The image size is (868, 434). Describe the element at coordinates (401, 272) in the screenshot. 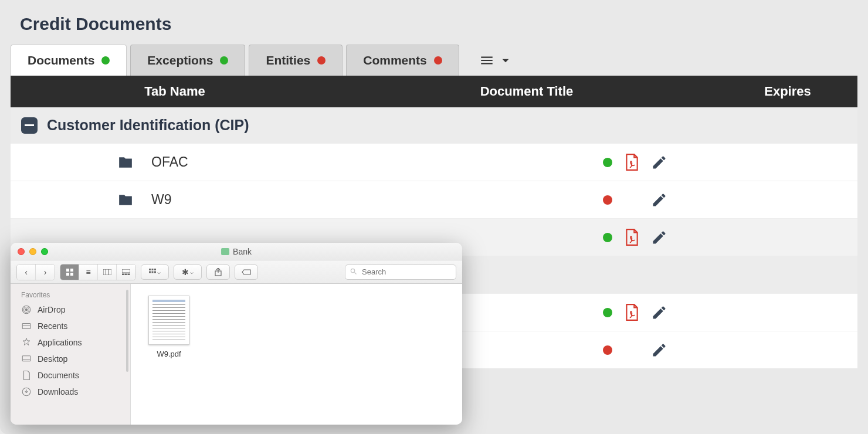

I see `search-input` at that location.